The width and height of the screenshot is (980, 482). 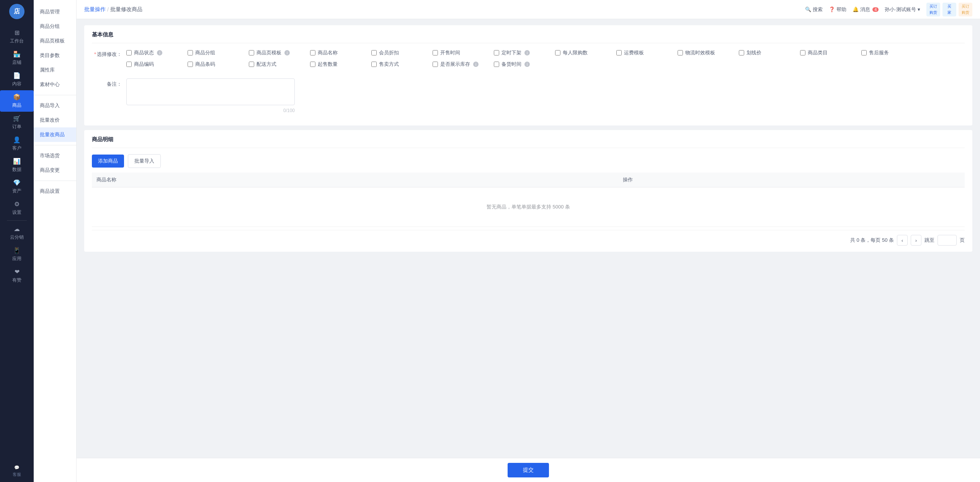 I want to click on app-button-2: 买 家, so click(x=949, y=10).